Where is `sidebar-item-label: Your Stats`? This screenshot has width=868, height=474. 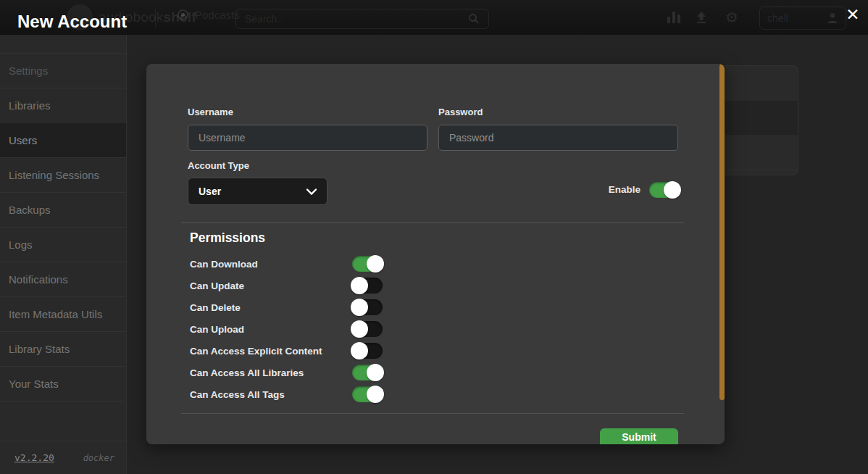
sidebar-item-label: Your Stats is located at coordinates (33, 384).